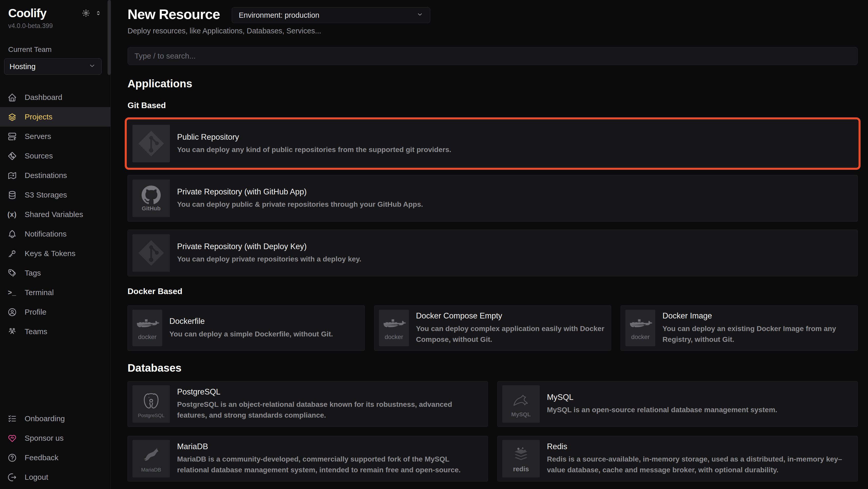  I want to click on sidebar-item-logout: Logout, so click(55, 477).